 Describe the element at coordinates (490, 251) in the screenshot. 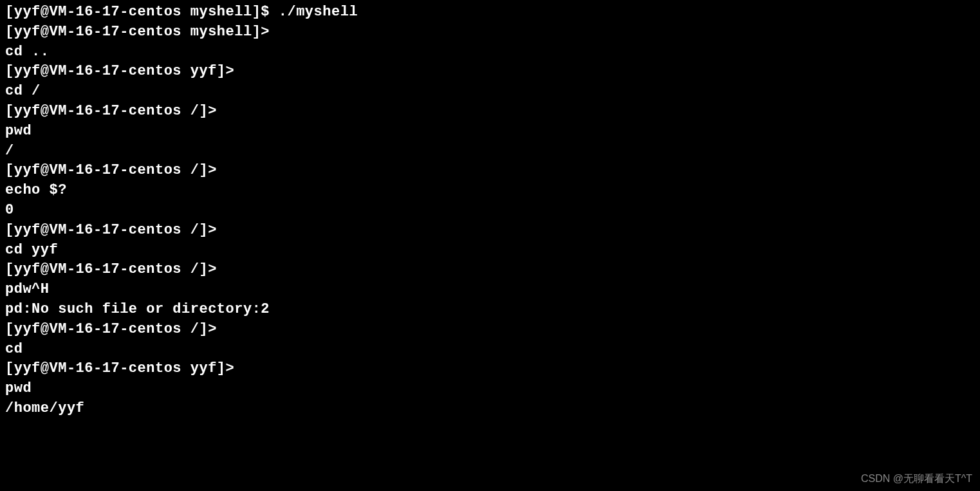

I see `terminal-line: cd yyf` at that location.